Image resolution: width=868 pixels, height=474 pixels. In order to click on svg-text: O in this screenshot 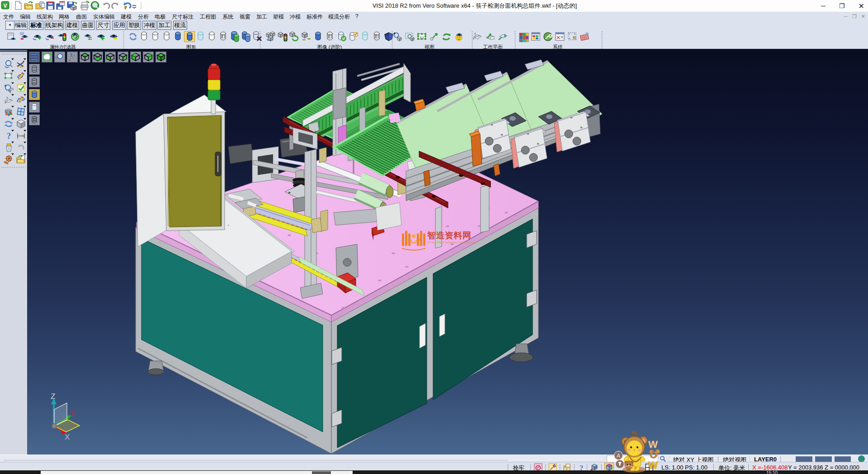, I will do `click(654, 455)`.